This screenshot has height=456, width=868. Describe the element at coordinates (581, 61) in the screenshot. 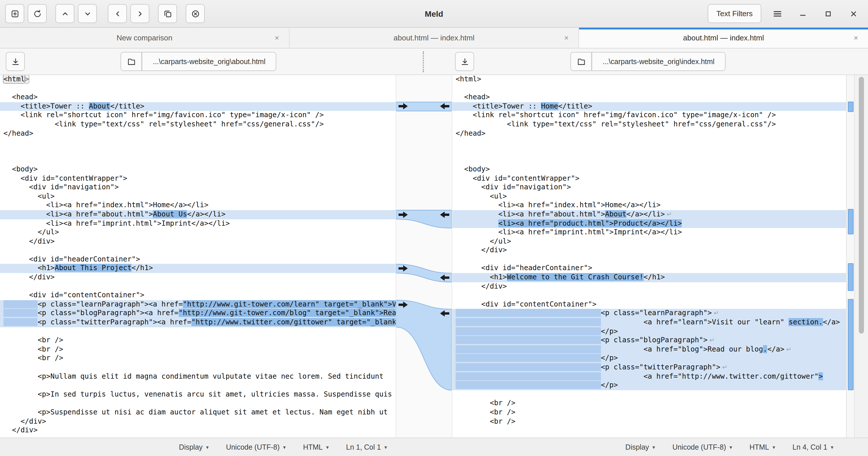

I see `open-folder-right-button` at that location.